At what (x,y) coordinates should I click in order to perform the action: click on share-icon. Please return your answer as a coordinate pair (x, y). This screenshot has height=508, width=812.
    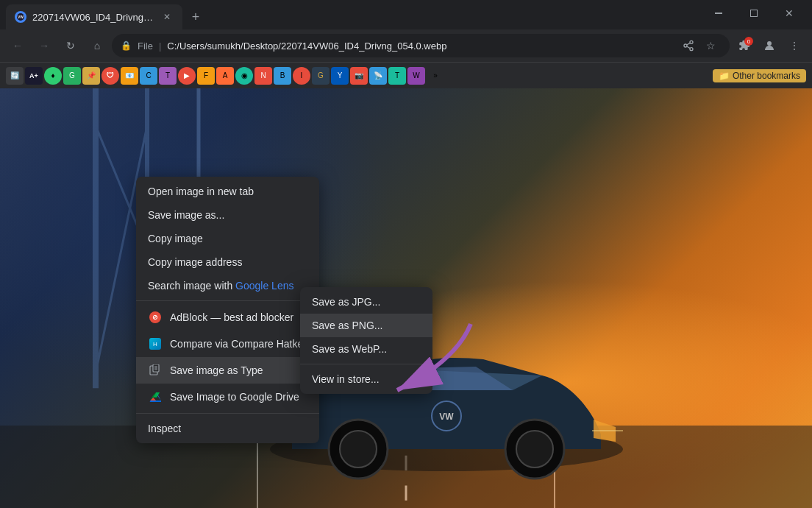
    Looking at the image, I should click on (688, 46).